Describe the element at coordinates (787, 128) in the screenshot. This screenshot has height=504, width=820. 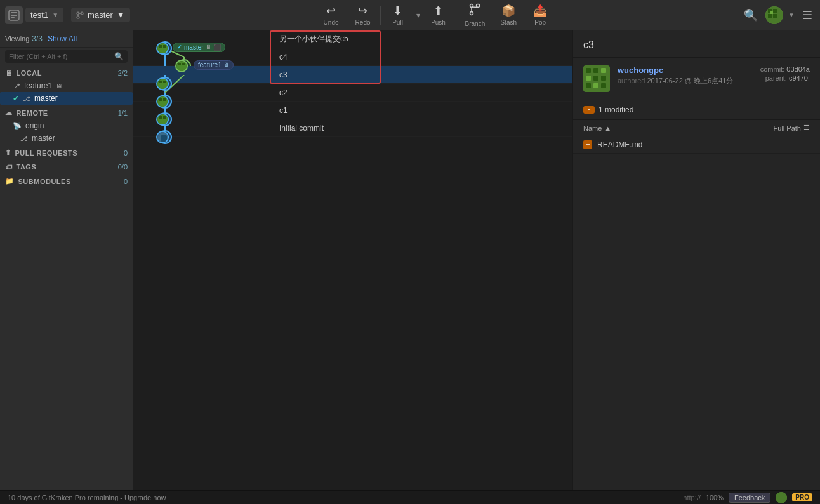
I see `path-col-label: Full Path` at that location.